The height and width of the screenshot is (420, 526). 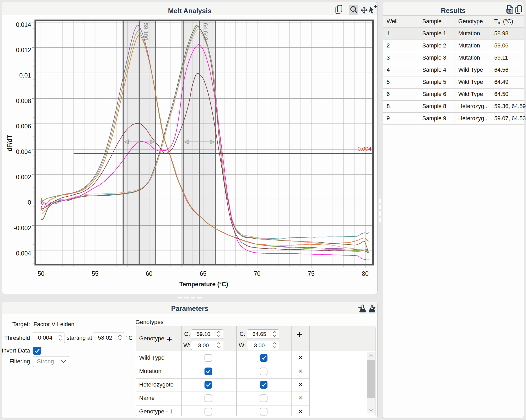 What do you see at coordinates (23, 253) in the screenshot?
I see `svg-text: -0.004` at bounding box center [23, 253].